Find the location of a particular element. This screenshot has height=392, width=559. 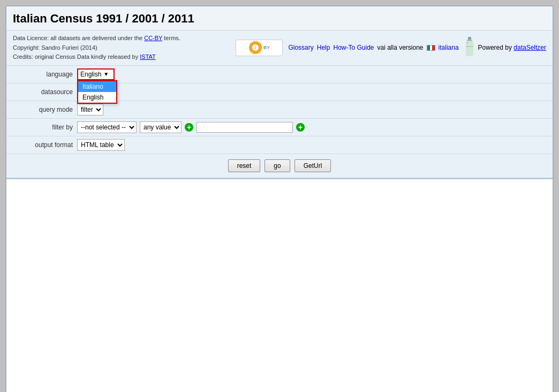

powered-label: Powered by is located at coordinates (495, 48).